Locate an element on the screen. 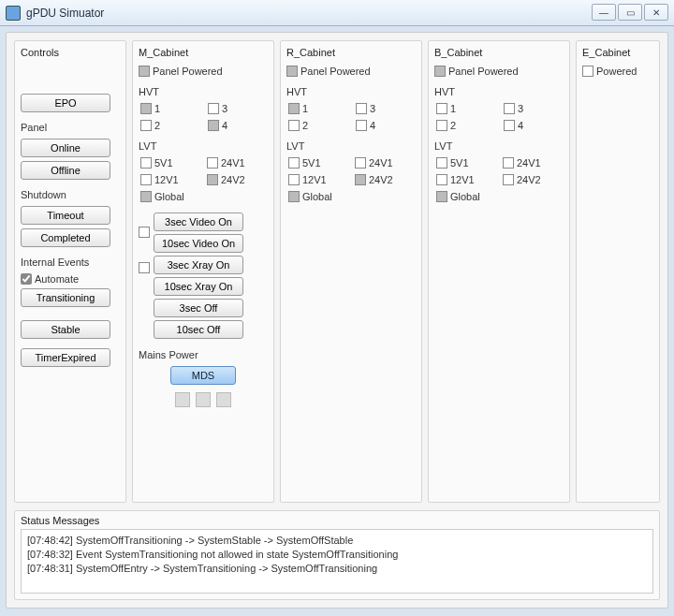 The height and width of the screenshot is (616, 674). r-lvt-24v1: 24V1 is located at coordinates (382, 163).